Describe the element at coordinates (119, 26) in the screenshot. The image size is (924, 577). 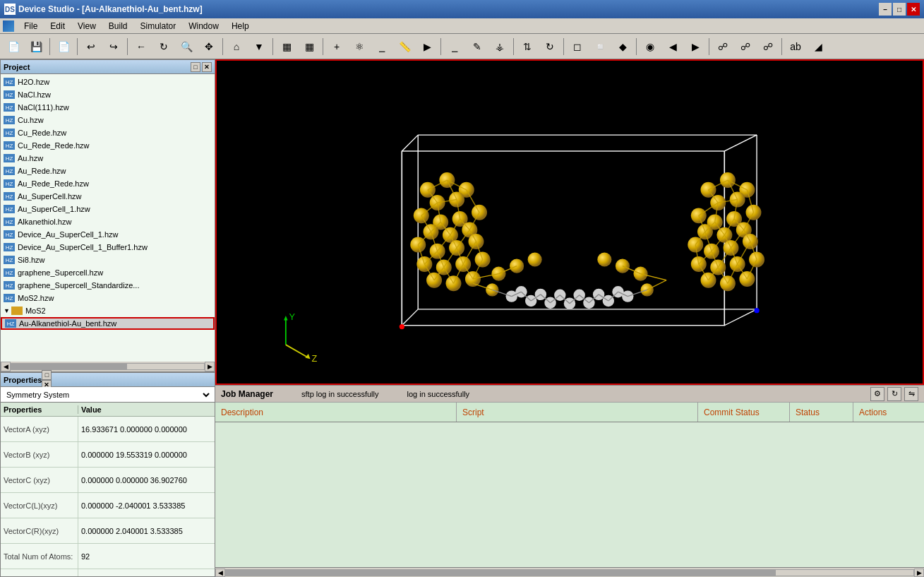
I see `menu-build: Build` at that location.